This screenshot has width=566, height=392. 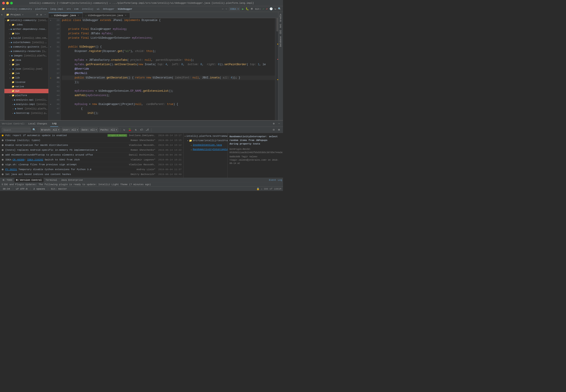 I want to click on date-dropdown: Date: All ▾, so click(x=89, y=130).